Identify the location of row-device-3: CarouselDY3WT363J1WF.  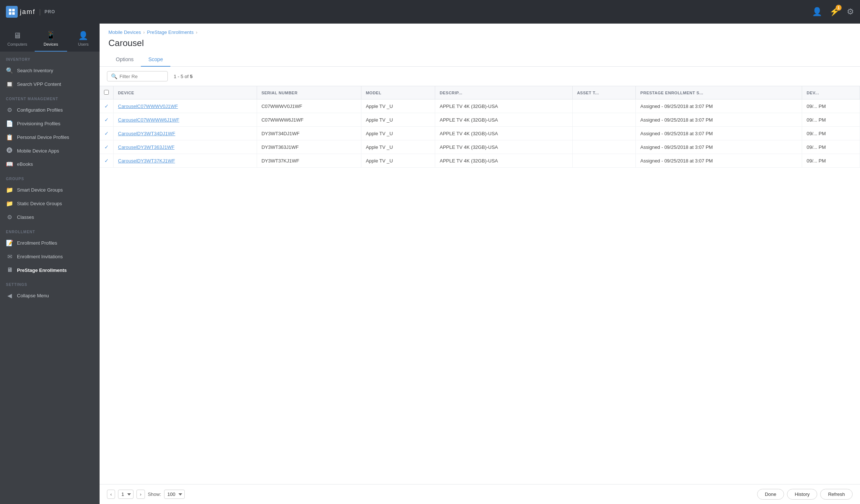
(185, 147).